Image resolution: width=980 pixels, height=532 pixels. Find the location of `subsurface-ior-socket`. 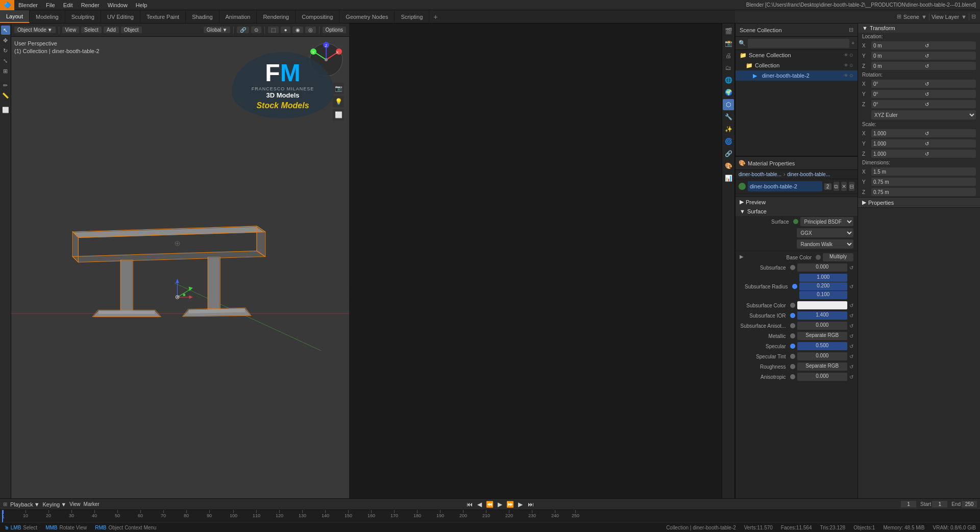

subsurface-ior-socket is located at coordinates (793, 316).